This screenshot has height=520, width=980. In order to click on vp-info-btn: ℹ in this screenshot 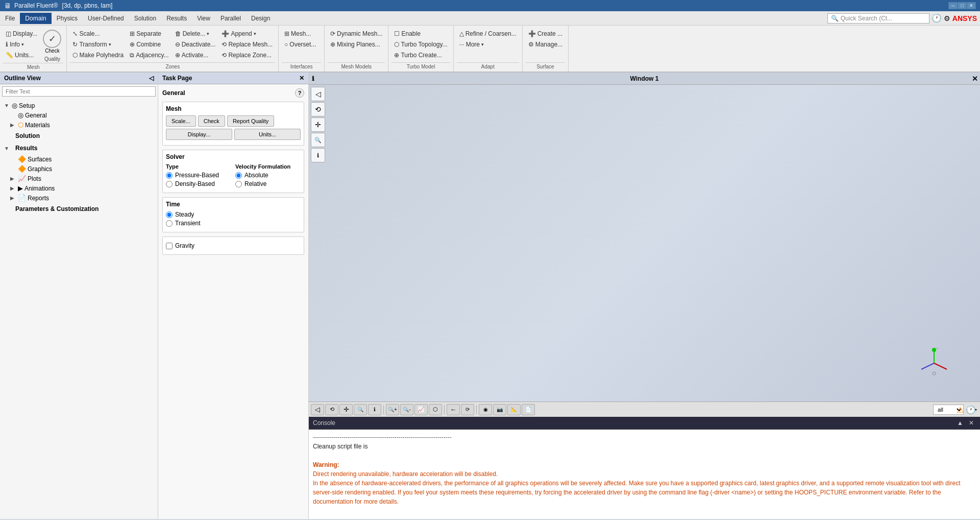, I will do `click(318, 155)`.